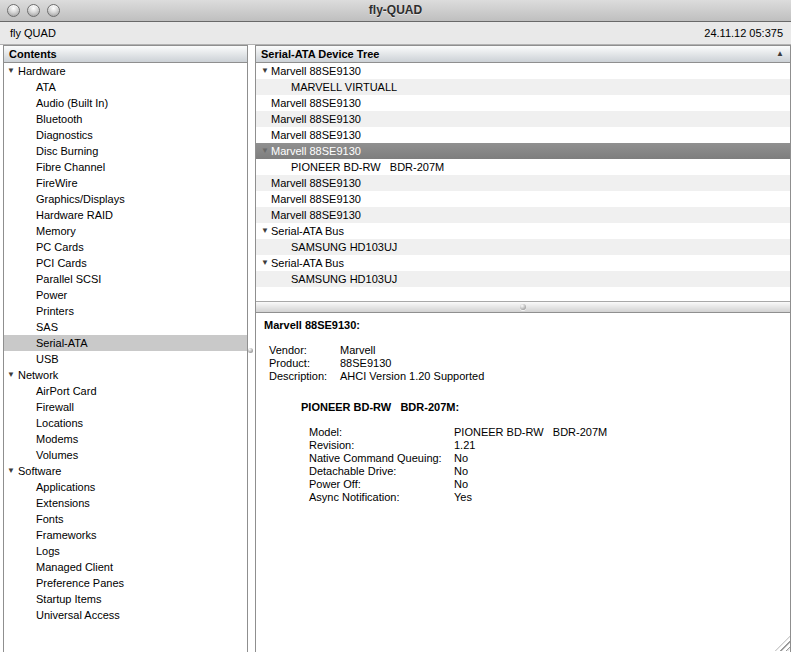 The width and height of the screenshot is (791, 652). Describe the element at coordinates (523, 408) in the screenshot. I see `details-line: PIONEER BD-RW BDR-207M:` at that location.